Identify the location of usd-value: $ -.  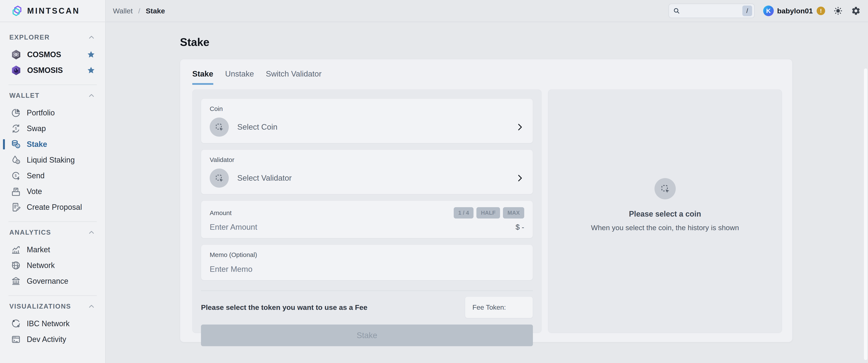
(520, 227).